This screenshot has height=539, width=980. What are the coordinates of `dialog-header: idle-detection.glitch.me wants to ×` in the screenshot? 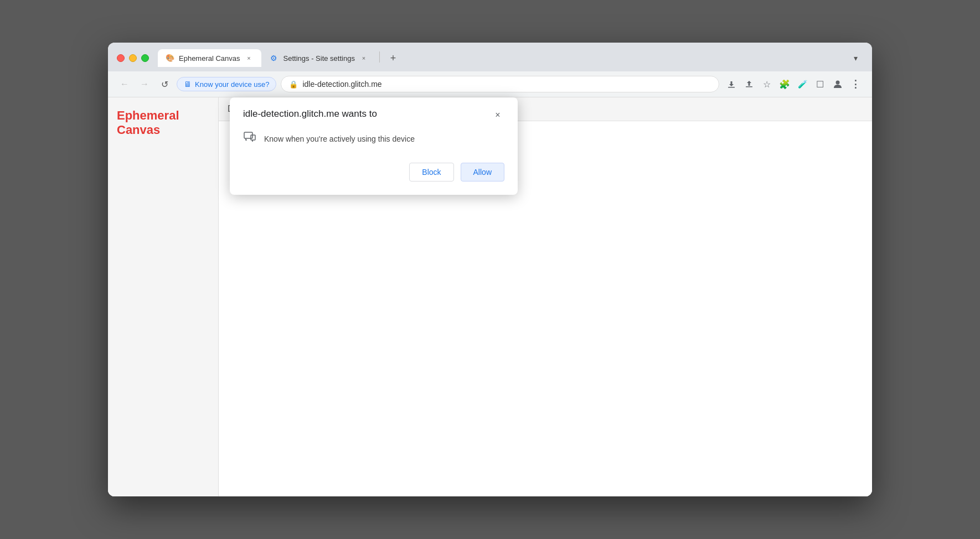 It's located at (374, 115).